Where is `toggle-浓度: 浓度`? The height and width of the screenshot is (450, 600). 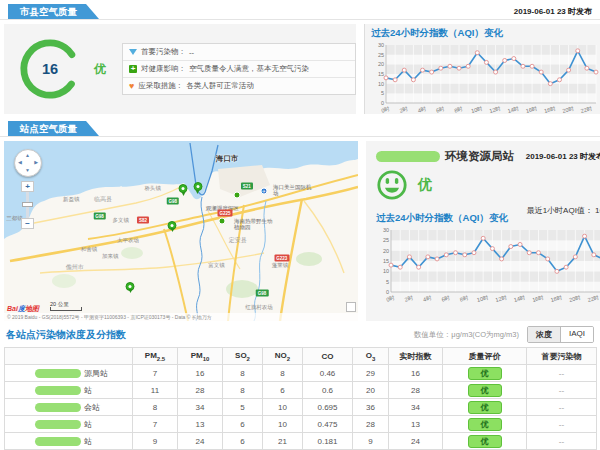 toggle-浓度: 浓度 is located at coordinates (544, 334).